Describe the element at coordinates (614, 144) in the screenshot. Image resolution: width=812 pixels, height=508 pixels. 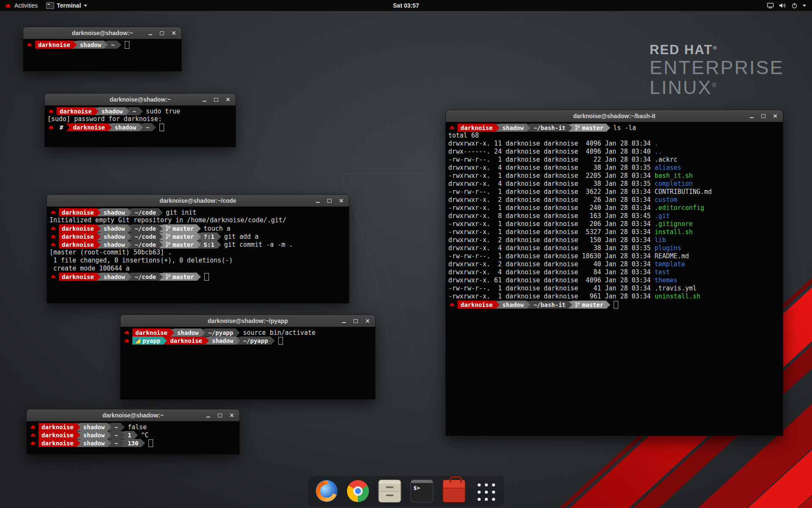
I see `file-listing-line: drwxrwxr-x. 11 darknoise darknoise 4096 …` at that location.